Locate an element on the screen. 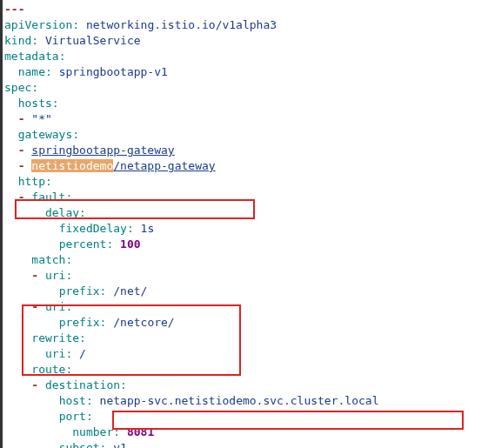 Image resolution: width=488 pixels, height=448 pixels. rewrite-uri-line: uri: / is located at coordinates (246, 354).